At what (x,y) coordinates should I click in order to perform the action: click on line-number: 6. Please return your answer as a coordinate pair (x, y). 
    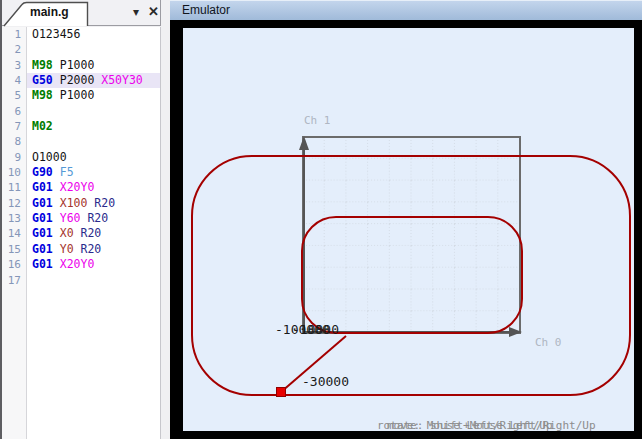
    Looking at the image, I should click on (14, 112).